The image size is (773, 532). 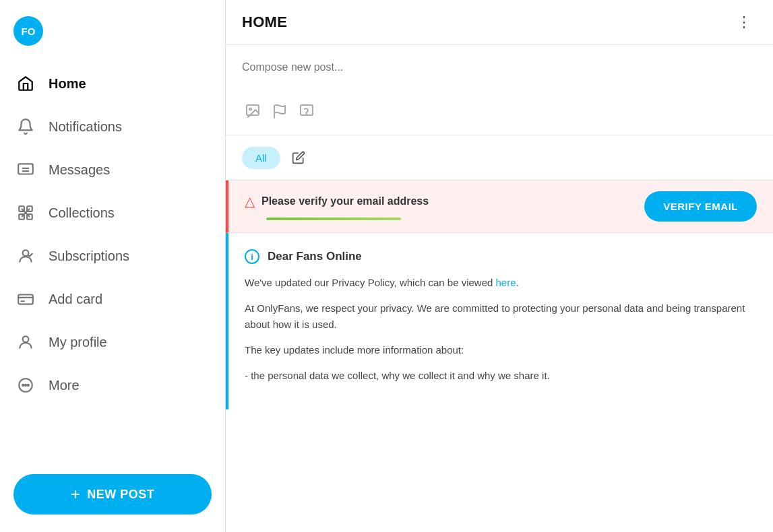 What do you see at coordinates (501, 376) in the screenshot?
I see `privacy-paragraph-4: - the personal data we collect, why we c…` at bounding box center [501, 376].